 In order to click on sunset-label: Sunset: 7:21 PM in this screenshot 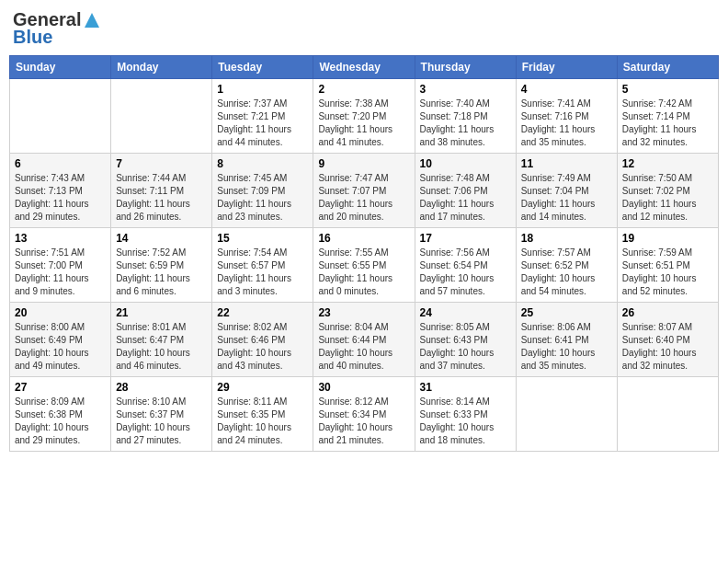, I will do `click(251, 116)`.